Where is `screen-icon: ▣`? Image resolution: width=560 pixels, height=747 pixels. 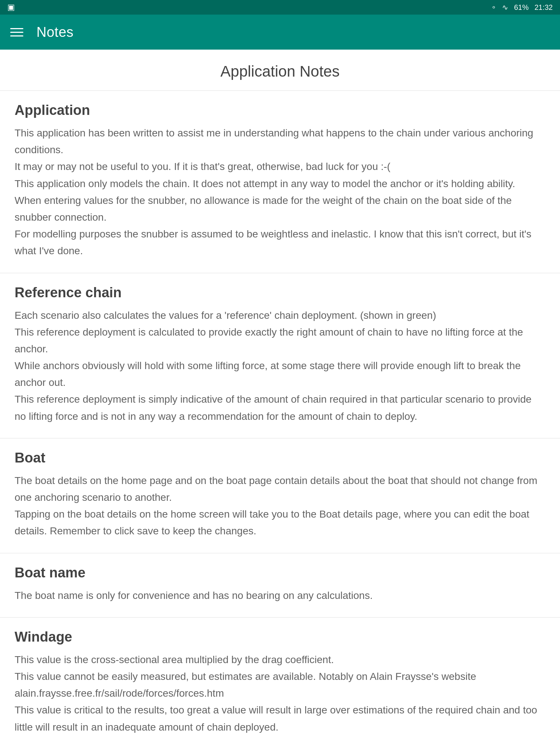 screen-icon: ▣ is located at coordinates (11, 7).